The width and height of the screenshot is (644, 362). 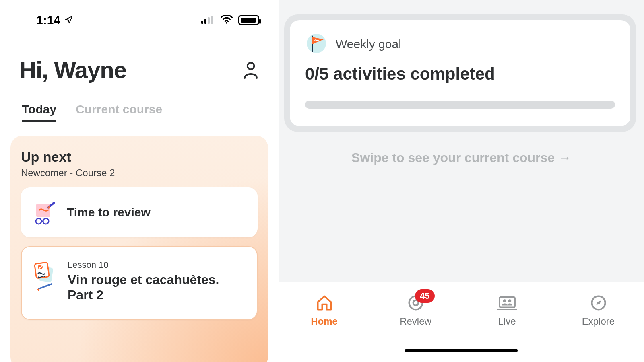 What do you see at coordinates (157, 287) in the screenshot?
I see `lesson-title: Vin rouge et cacahuètes. Part 2` at bounding box center [157, 287].